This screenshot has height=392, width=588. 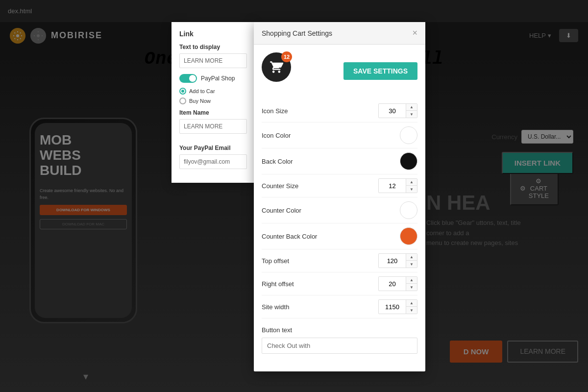 I want to click on counter-size-label: Counter Size, so click(x=280, y=186).